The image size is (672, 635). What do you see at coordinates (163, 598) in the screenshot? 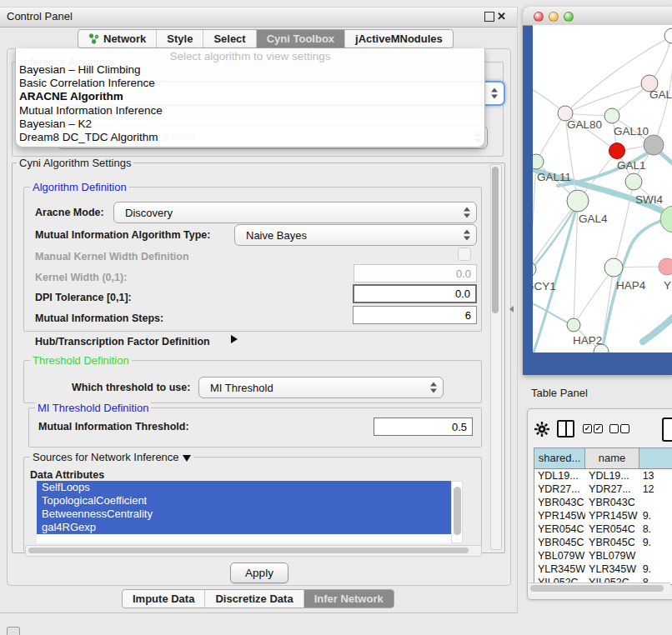
I see `tab-impute-data: Impute Data` at bounding box center [163, 598].